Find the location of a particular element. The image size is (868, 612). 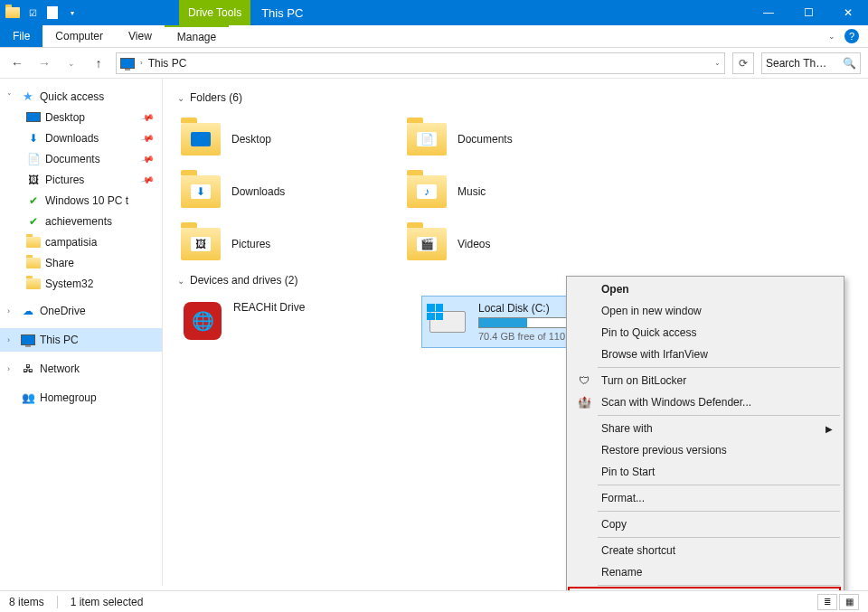

folder-desktop: Desktop is located at coordinates (290, 139).